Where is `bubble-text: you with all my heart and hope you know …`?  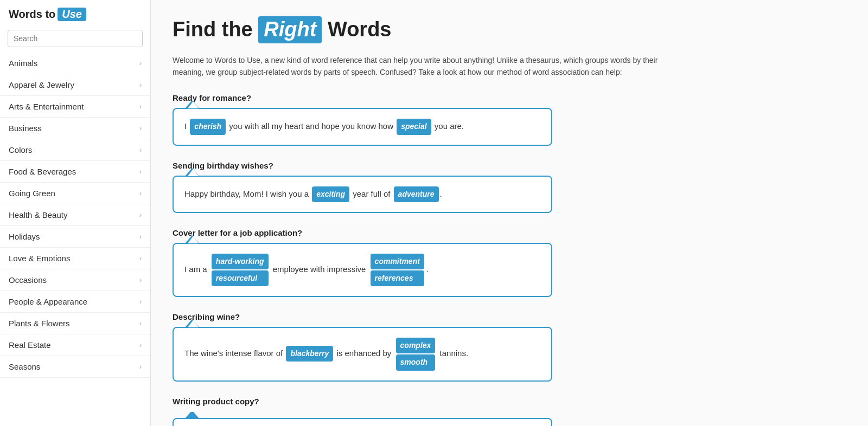
bubble-text: you with all my heart and hope you know … is located at coordinates (311, 126).